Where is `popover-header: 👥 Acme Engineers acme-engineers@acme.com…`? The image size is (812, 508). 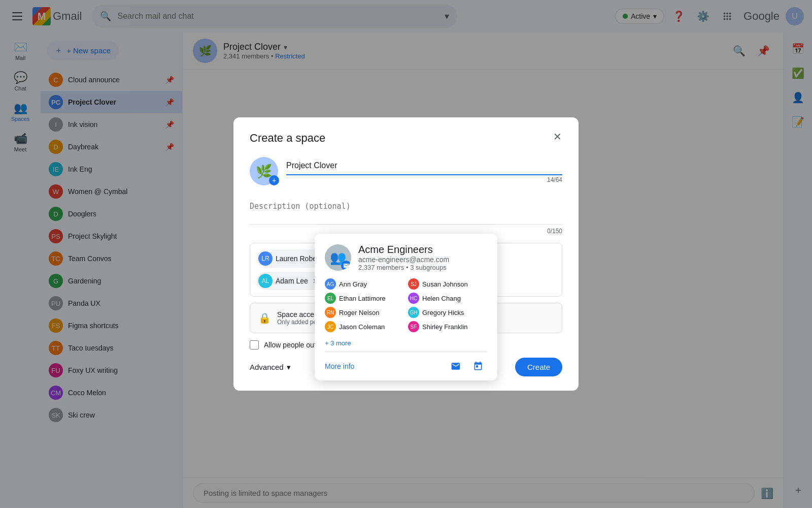 popover-header: 👥 Acme Engineers acme-engineers@acme.com… is located at coordinates (406, 258).